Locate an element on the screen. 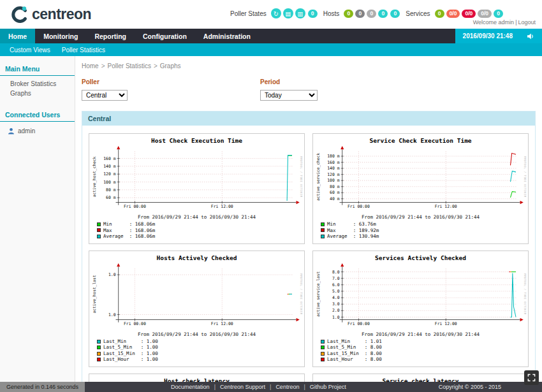  breadcrumb-poller-statistics: Poller Statistics is located at coordinates (129, 66).